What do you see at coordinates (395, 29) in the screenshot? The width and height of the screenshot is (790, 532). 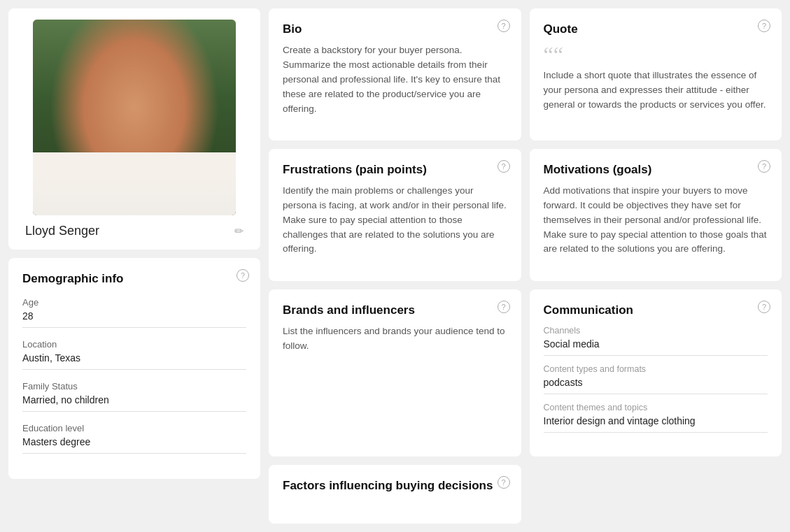 I see `bio-title: Bio` at bounding box center [395, 29].